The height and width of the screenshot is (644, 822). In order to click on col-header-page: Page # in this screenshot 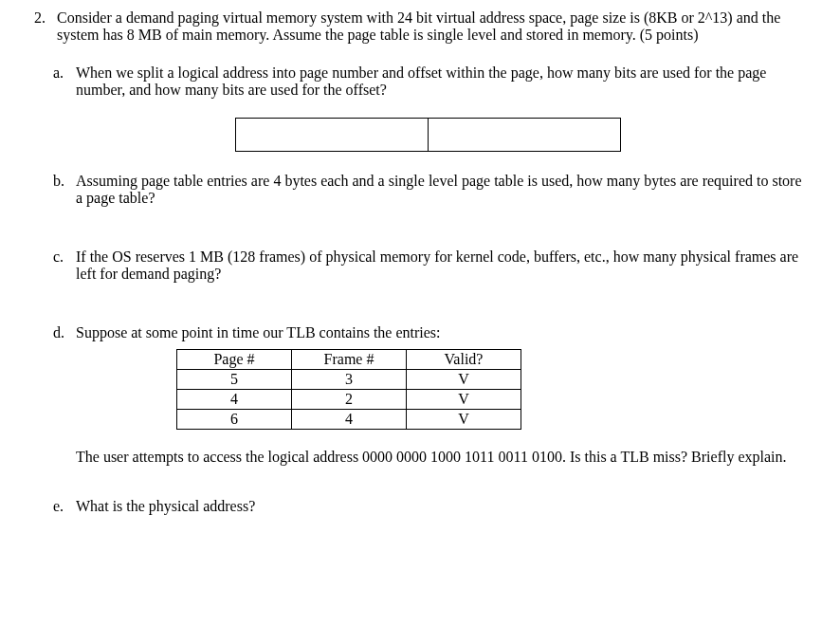, I will do `click(235, 360)`.